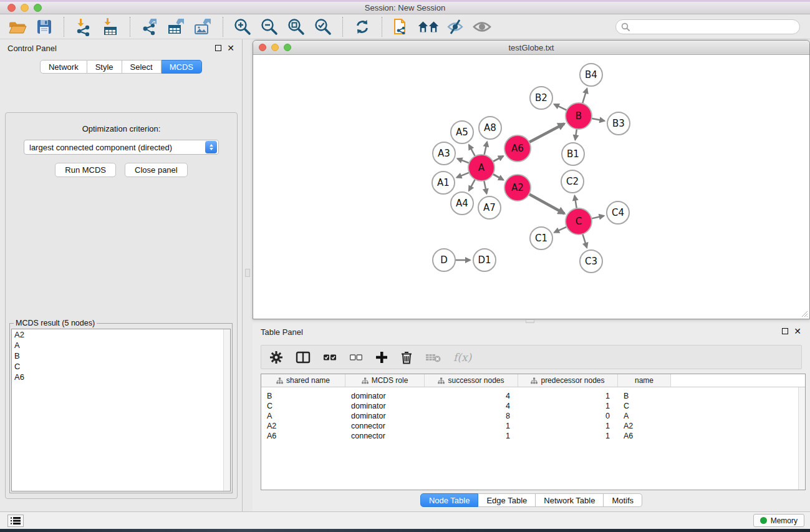  I want to click on graph-edge-A-A3, so click(464, 161).